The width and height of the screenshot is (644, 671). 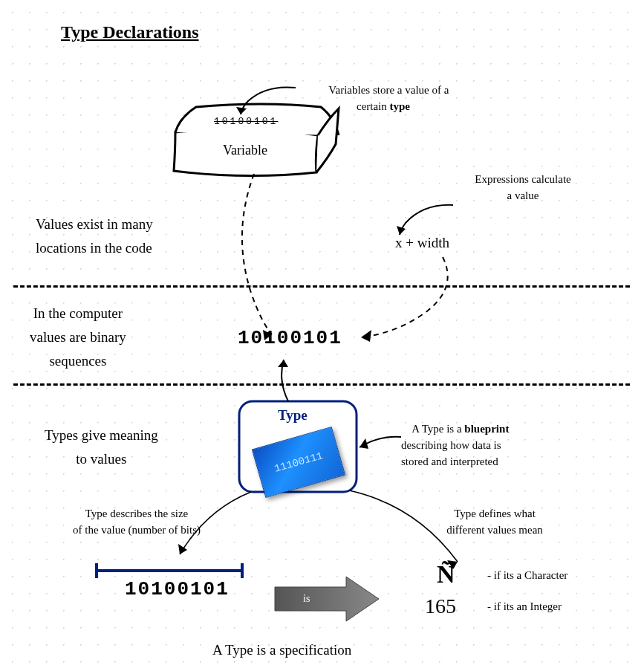 I want to click on int-value: 165, so click(x=440, y=606).